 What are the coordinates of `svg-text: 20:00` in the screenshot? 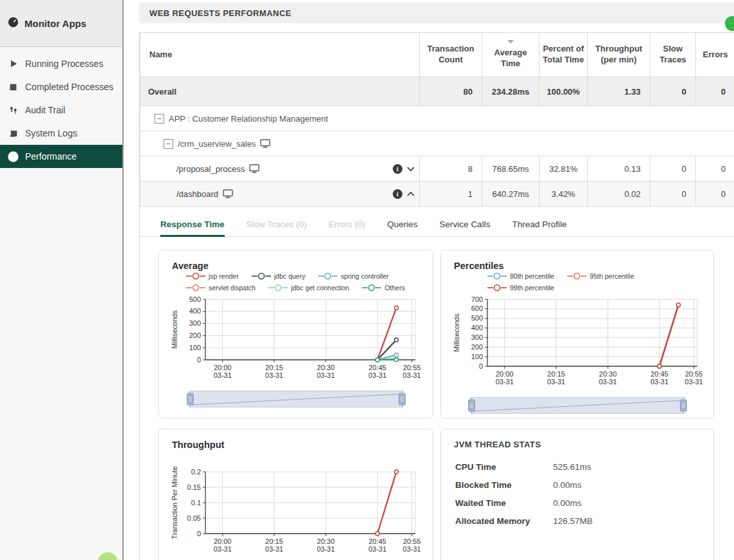 It's located at (505, 374).